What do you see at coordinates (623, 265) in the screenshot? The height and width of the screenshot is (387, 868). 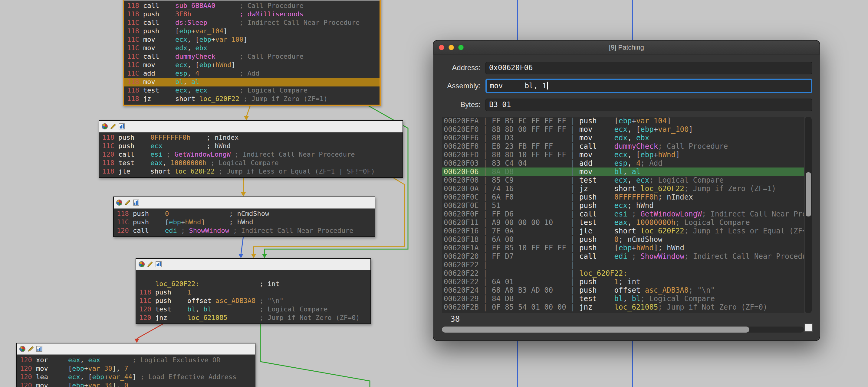 I see `listing-line: 00620F22 | |` at bounding box center [623, 265].